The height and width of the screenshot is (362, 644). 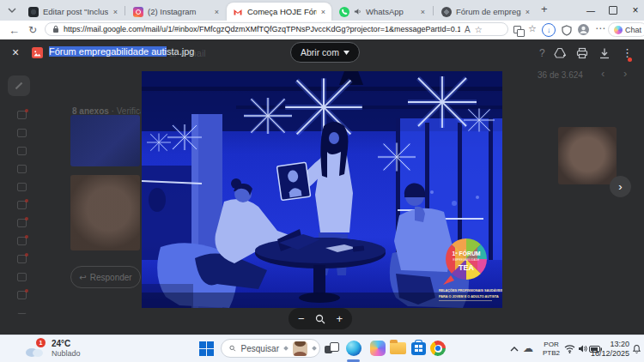 I want to click on restore-button, so click(x=613, y=10).